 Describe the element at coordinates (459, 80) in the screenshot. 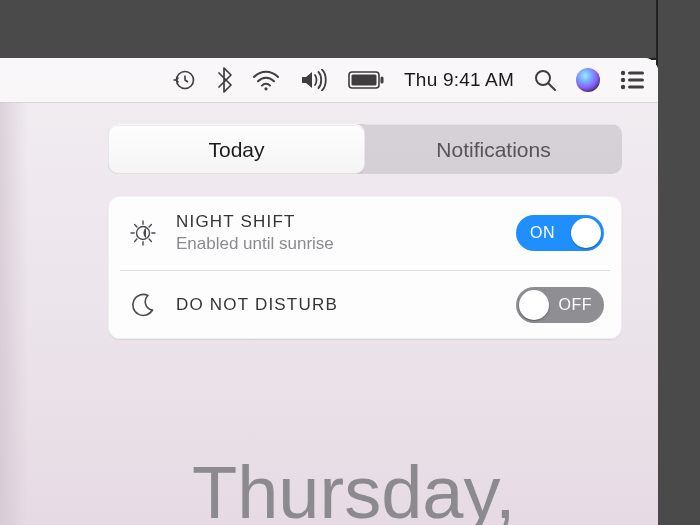

I see `menubar-clock: Thu 9:41 AM` at that location.